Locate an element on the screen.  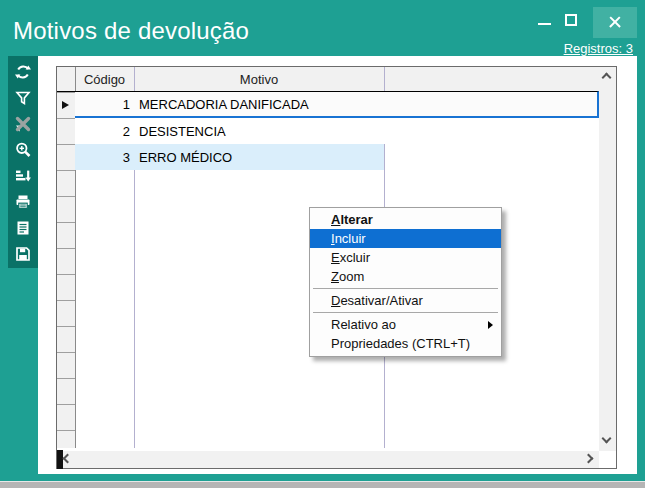
column-header-motivo: Motivo is located at coordinates (259, 79).